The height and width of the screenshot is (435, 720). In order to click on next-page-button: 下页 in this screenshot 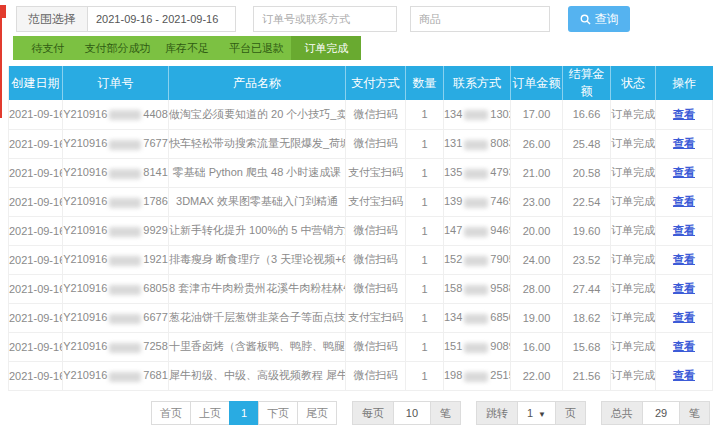, I will do `click(278, 413)`.